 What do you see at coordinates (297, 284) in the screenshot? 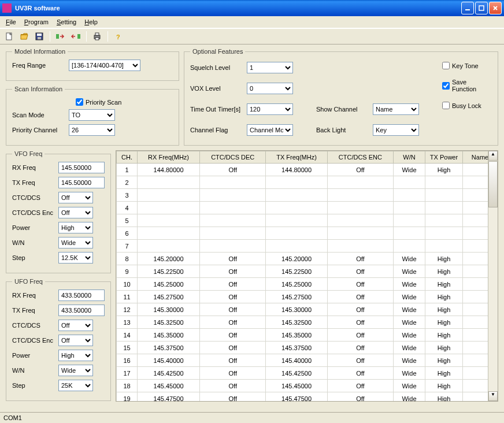
I see `cell-tx: 145.25000` at bounding box center [297, 284].